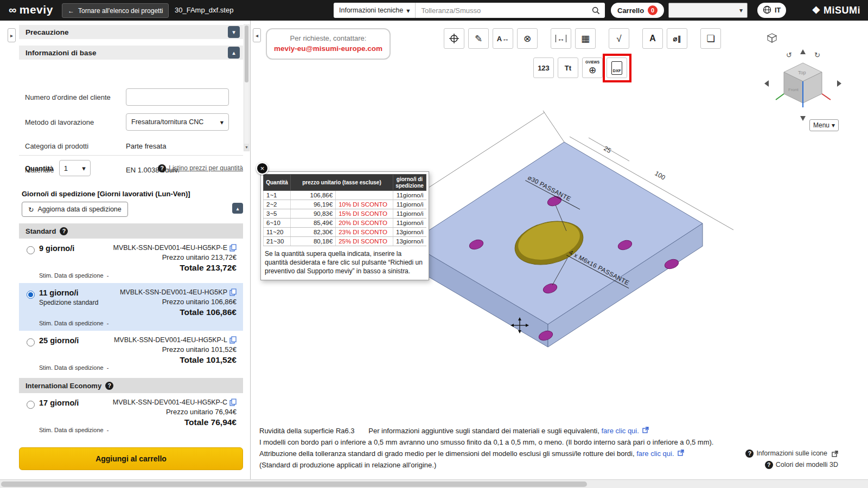  Describe the element at coordinates (74, 293) in the screenshot. I see `shipping-days-label: 11 giorno/i` at that location.